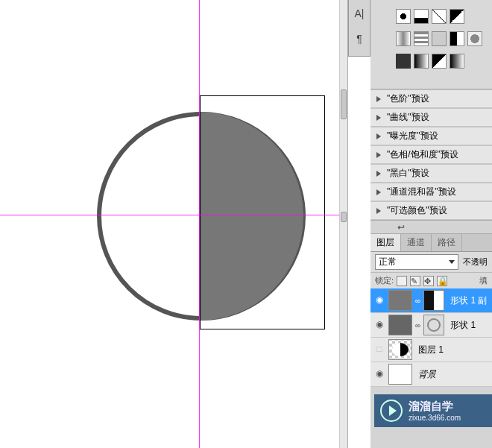  Describe the element at coordinates (417, 262) in the screenshot. I see `blend-mode-select: 正常` at that location.